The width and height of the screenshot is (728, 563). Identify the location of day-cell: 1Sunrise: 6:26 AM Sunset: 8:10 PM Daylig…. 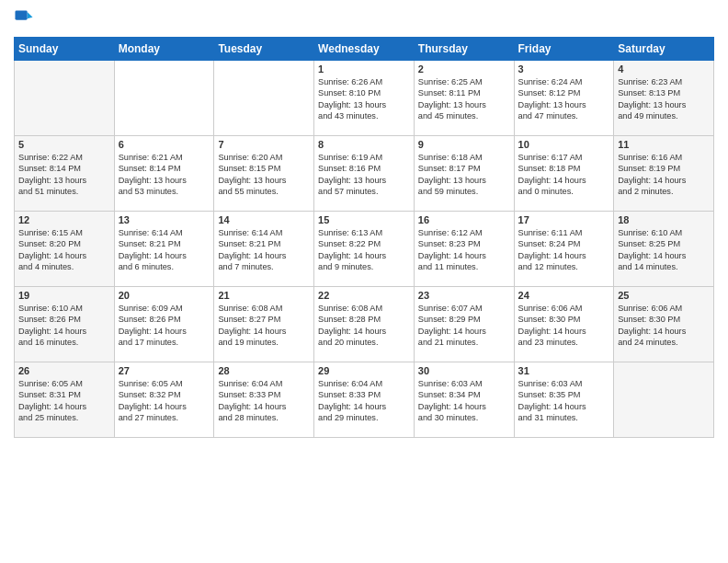
(364, 98).